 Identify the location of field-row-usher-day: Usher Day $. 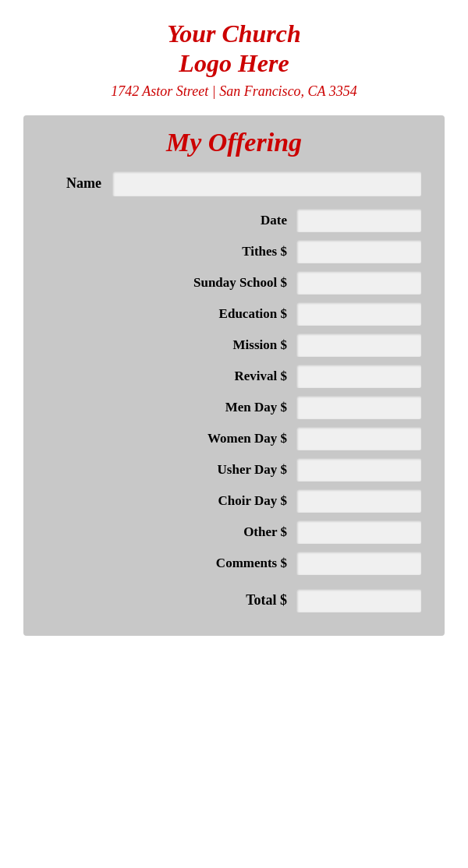
(234, 470).